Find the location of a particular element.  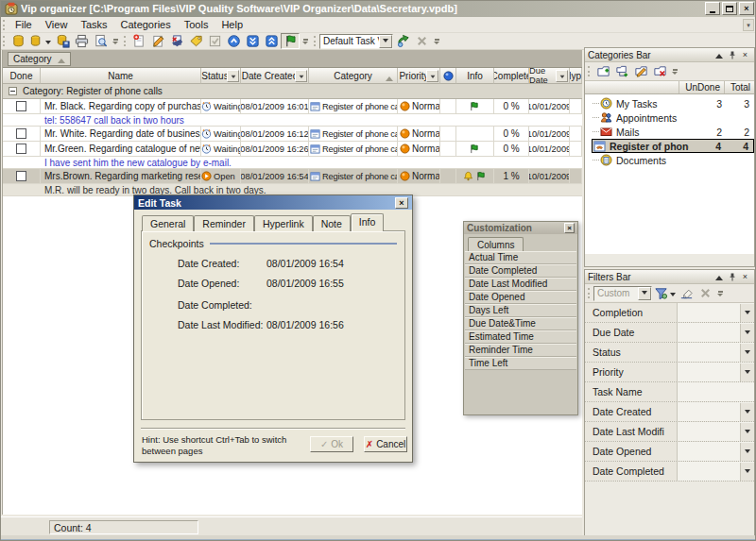

undone-column-header: UnDone is located at coordinates (701, 87).